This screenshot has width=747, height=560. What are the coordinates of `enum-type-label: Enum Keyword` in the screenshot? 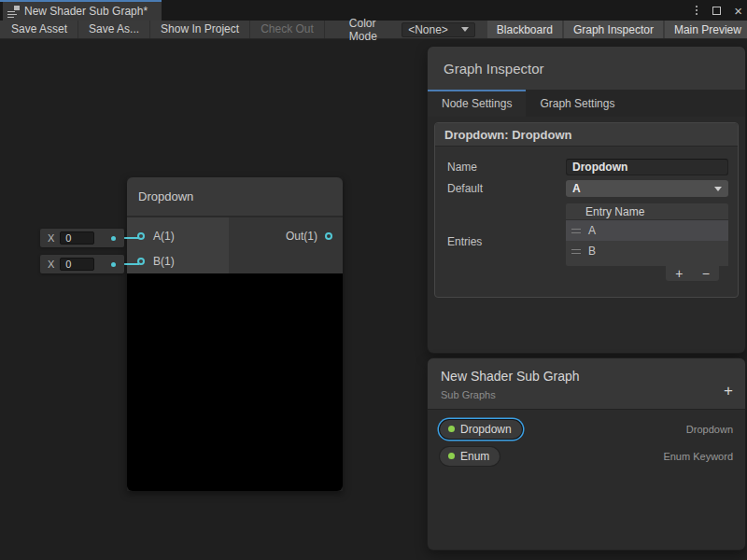 It's located at (698, 456).